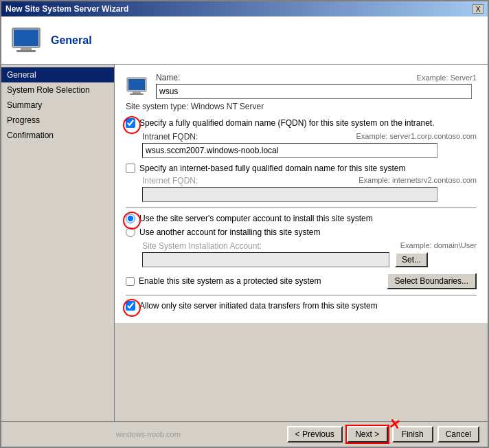  Describe the element at coordinates (478, 9) in the screenshot. I see `title-bar-buttons: X` at that location.